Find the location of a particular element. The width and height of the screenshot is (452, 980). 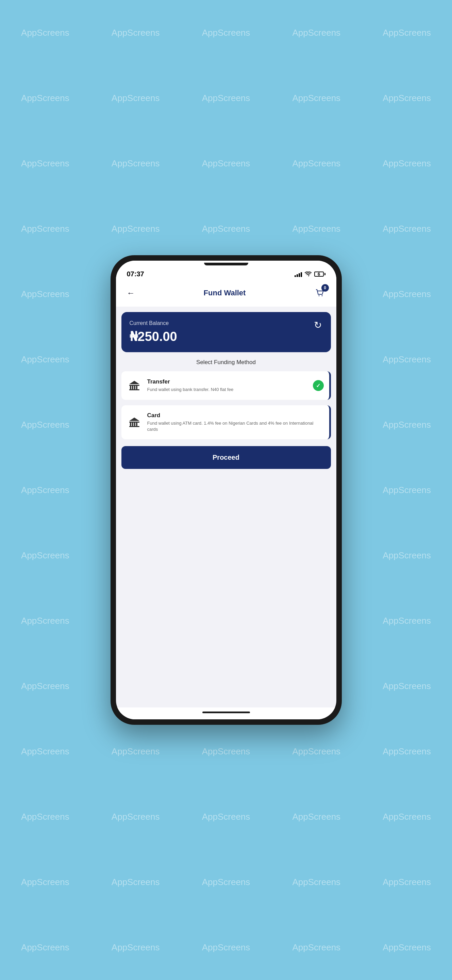

notch is located at coordinates (226, 264).